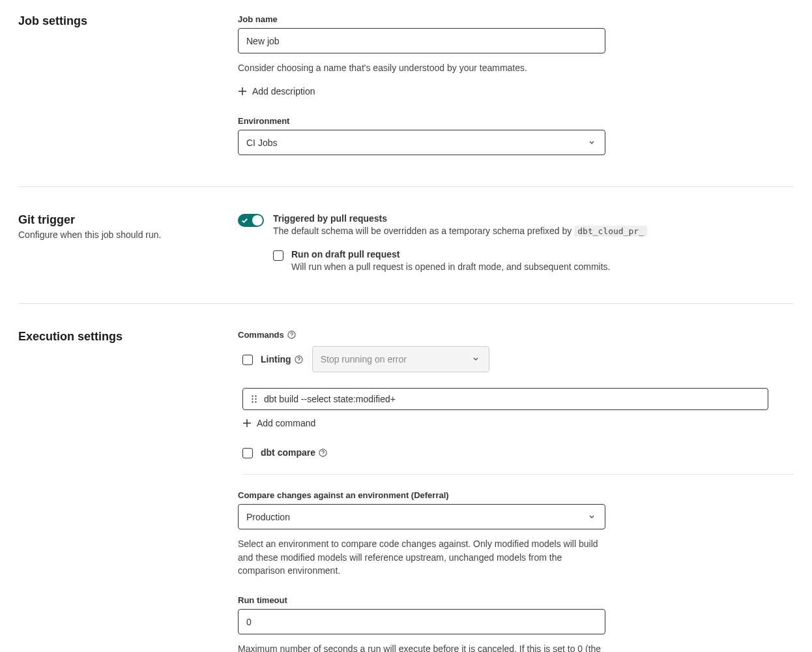 The height and width of the screenshot is (652, 812). I want to click on job-name-label: Job name, so click(516, 20).